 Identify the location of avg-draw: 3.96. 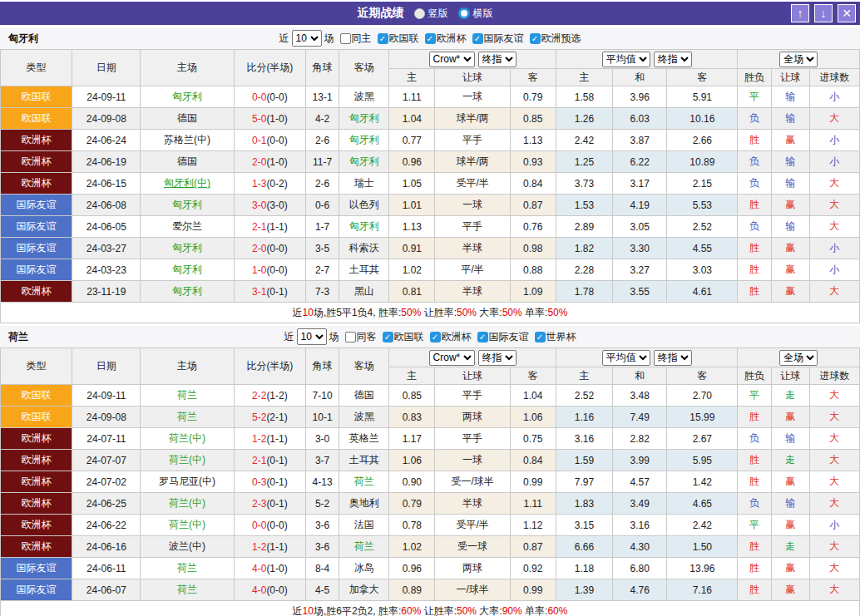
(640, 97).